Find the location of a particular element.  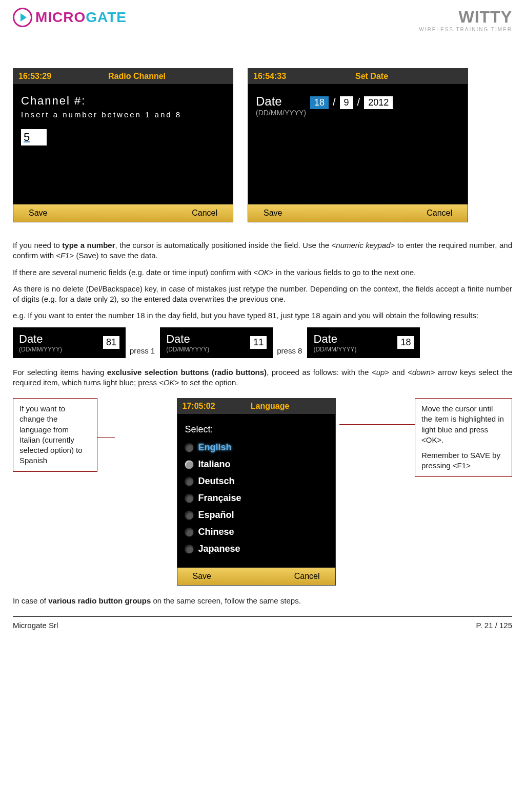

witty-logo: WITTY WIRELESS TRAINING TIMER is located at coordinates (466, 20).